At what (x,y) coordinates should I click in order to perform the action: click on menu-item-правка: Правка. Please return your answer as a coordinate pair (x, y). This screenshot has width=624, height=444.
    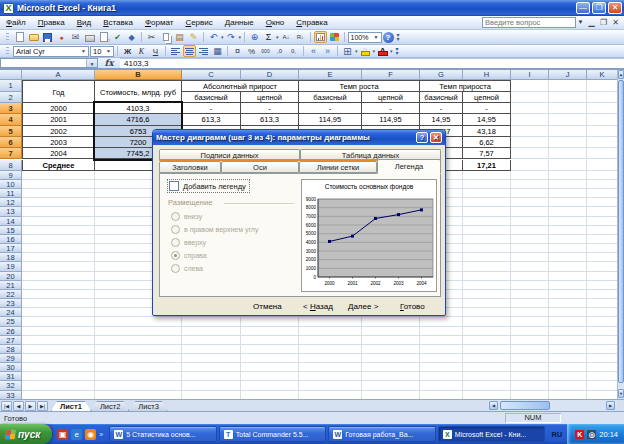
    Looking at the image, I should click on (52, 22).